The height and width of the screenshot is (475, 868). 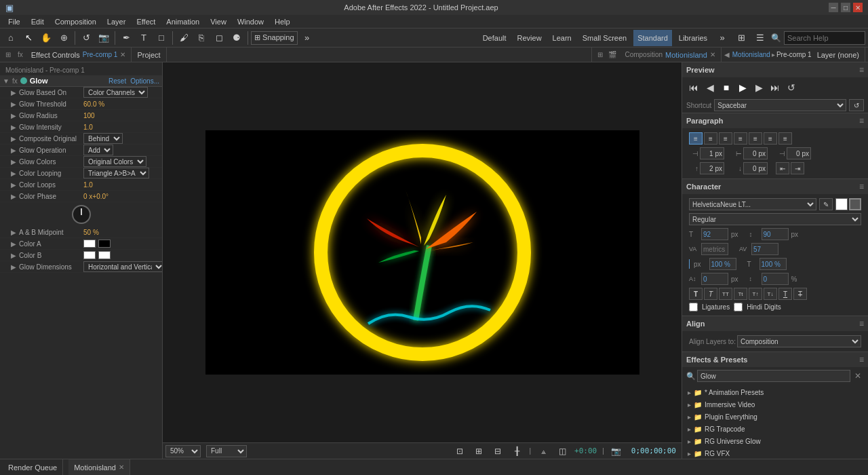 What do you see at coordinates (799, 341) in the screenshot?
I see `align-to-select: Composition` at bounding box center [799, 341].